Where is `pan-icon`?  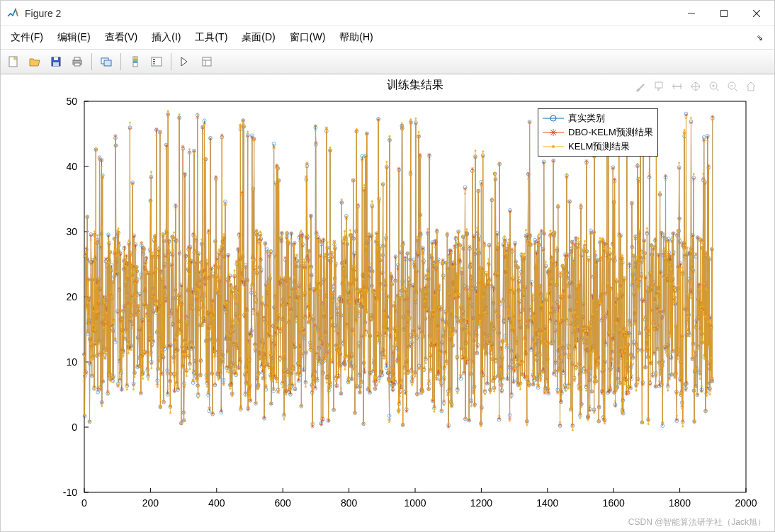 pan-icon is located at coordinates (696, 86).